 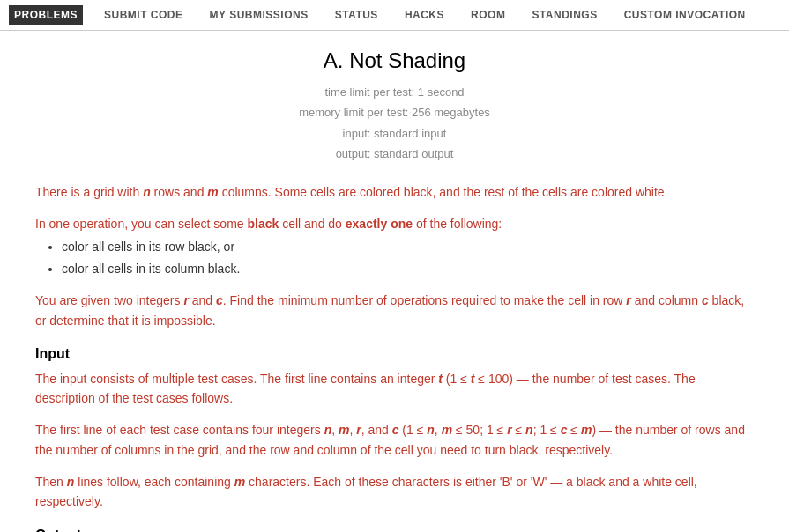 What do you see at coordinates (395, 92) in the screenshot?
I see `time-limit: time limit per test: 1 second` at bounding box center [395, 92].